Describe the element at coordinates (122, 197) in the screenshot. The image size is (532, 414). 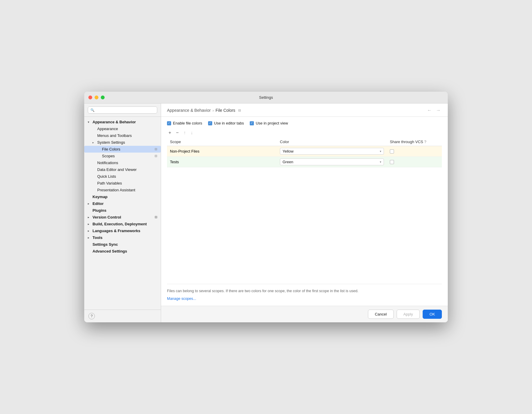
I see `sidebar-item-keymap: Keymap` at that location.